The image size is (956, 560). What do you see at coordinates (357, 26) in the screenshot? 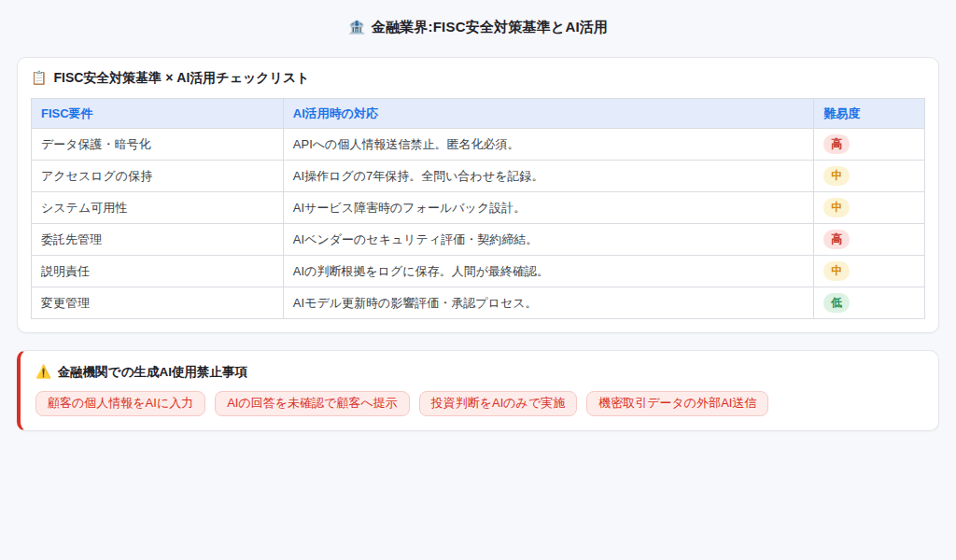
I see `bank-icon: 🏦` at bounding box center [357, 26].